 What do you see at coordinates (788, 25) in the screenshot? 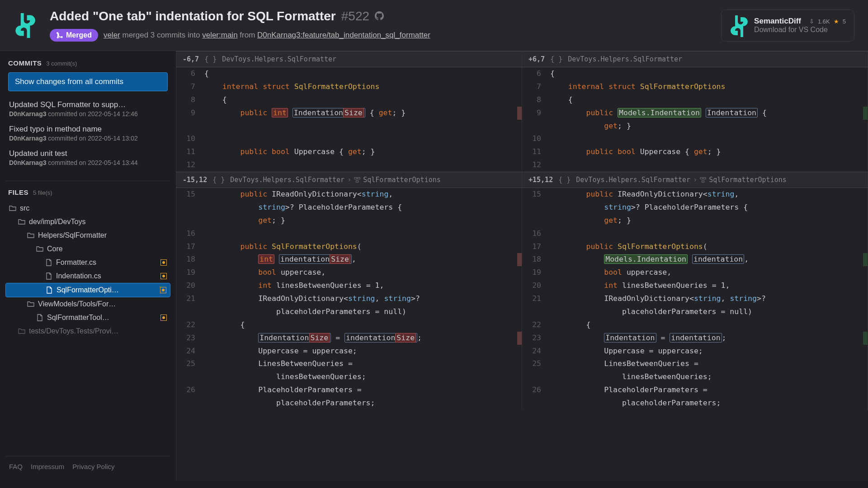
I see `promo-card: SemanticDiff ⇩ 1.6K ★ 5 Download for VS …` at bounding box center [788, 25].